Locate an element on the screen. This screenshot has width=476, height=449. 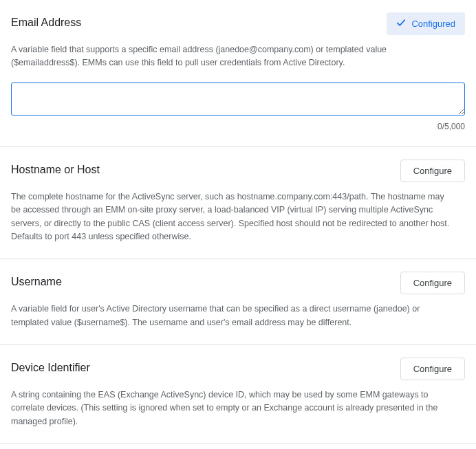
section-header: Username Configure is located at coordinates (238, 283).